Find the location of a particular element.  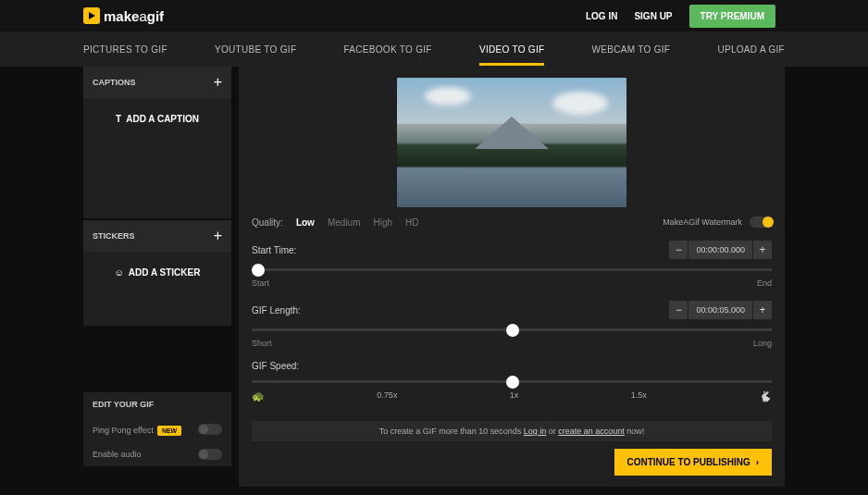

captions-panel: CAPTIONS + T ADD A CAPTION is located at coordinates (157, 142).